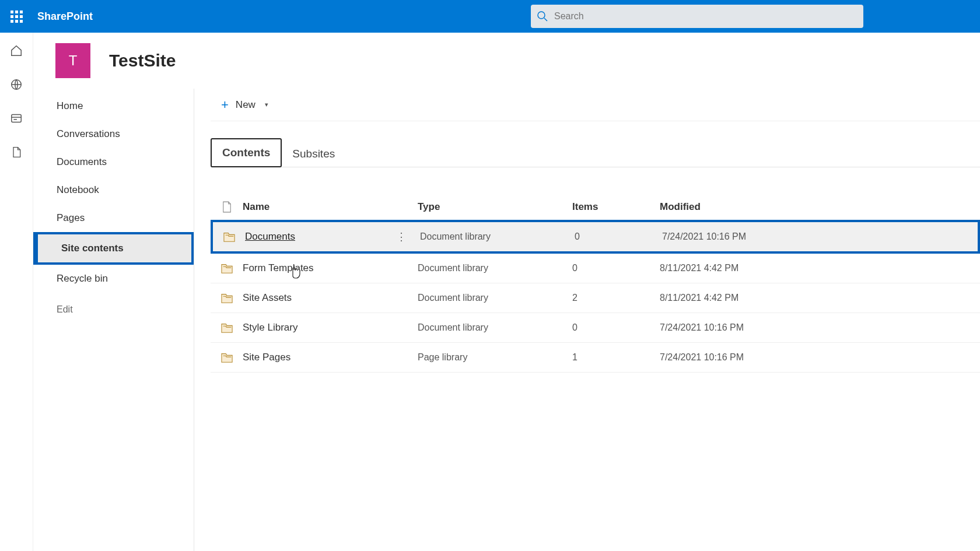  I want to click on nav-conversations: Conversations, so click(113, 134).